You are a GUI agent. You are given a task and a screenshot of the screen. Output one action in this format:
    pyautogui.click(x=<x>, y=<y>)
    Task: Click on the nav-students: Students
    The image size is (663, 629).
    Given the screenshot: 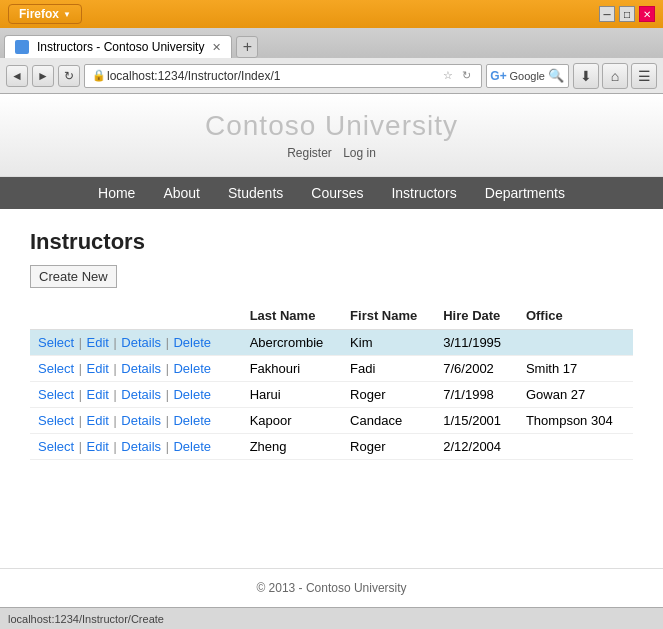 What is the action you would take?
    pyautogui.click(x=256, y=193)
    